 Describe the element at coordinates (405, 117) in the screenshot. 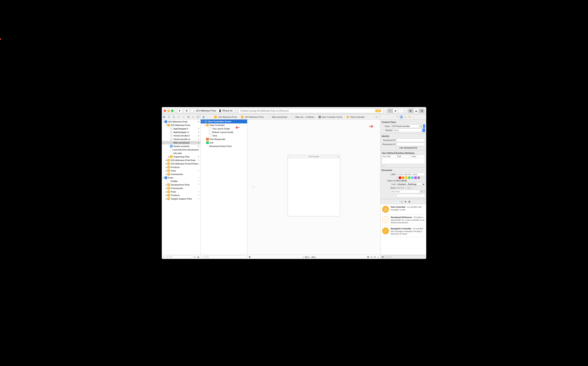

I see `attributes-inspector-tab: ⎋` at that location.